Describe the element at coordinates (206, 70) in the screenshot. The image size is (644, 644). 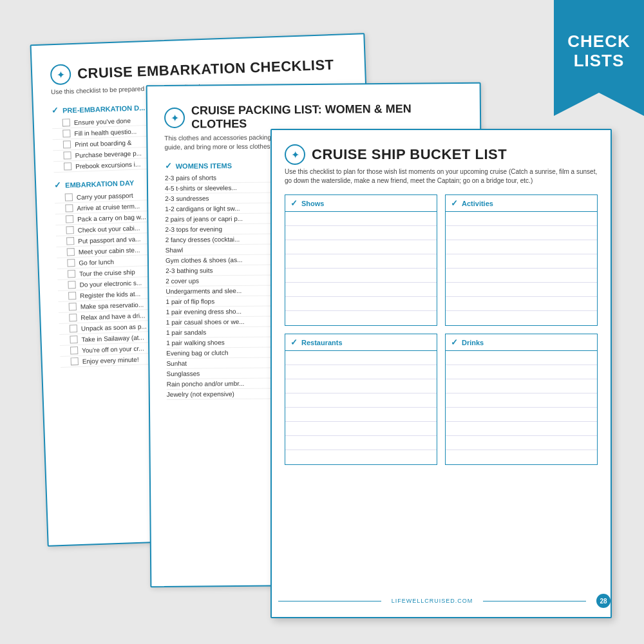
I see `embarkation-title: CRUISE EMBARKATION CHECKLIST` at that location.